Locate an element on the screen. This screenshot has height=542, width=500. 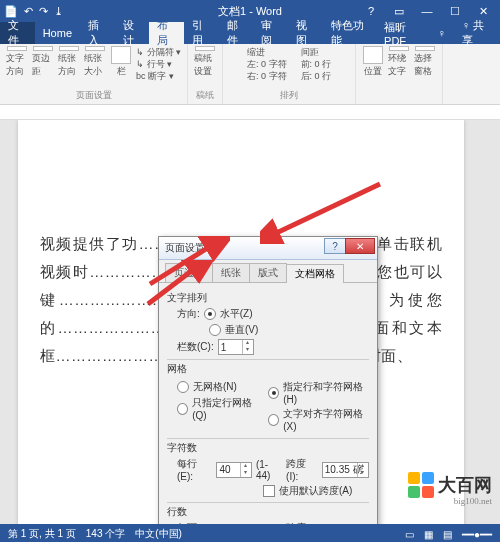
ribbon-tabs: 文件 Home 插入 设计 布局 引用 邮件 审阅 视图 特色功能 福昕PDF … is located at coordinates (250, 33).